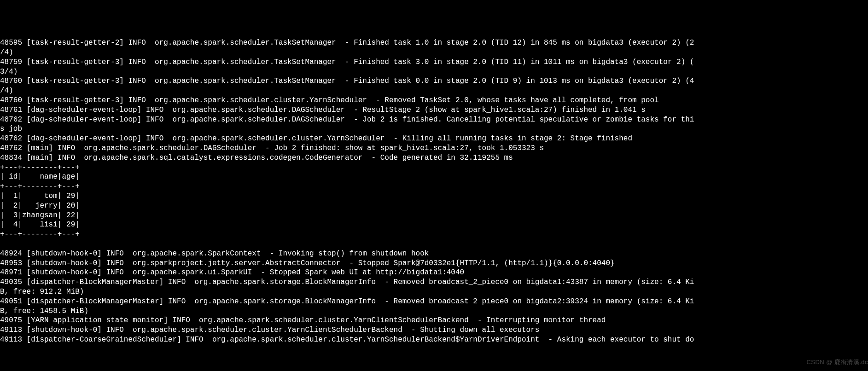  Describe the element at coordinates (323, 110) in the screenshot. I see `log-line: 48761 [dag-scheduler-event-loop] INFO or…` at that location.